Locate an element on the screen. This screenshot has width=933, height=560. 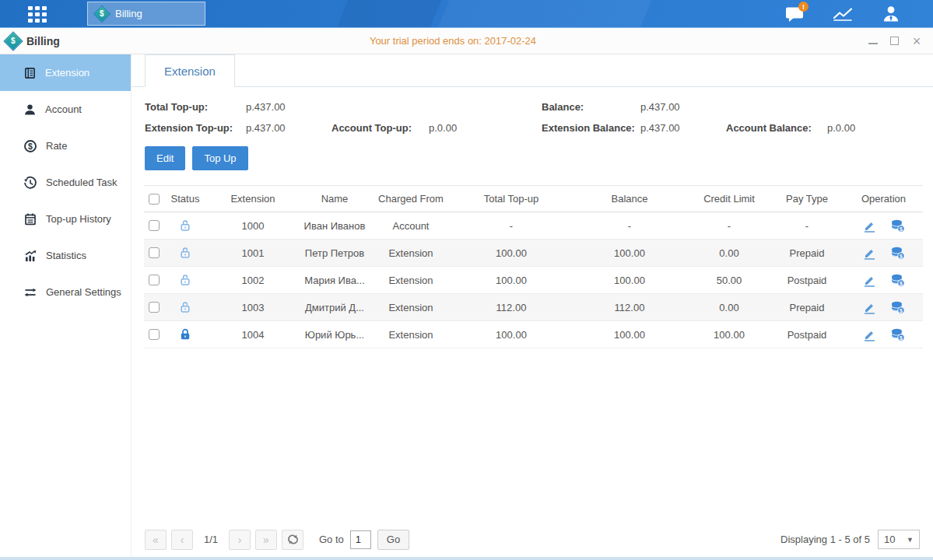
first-page-button: « is located at coordinates (156, 540).